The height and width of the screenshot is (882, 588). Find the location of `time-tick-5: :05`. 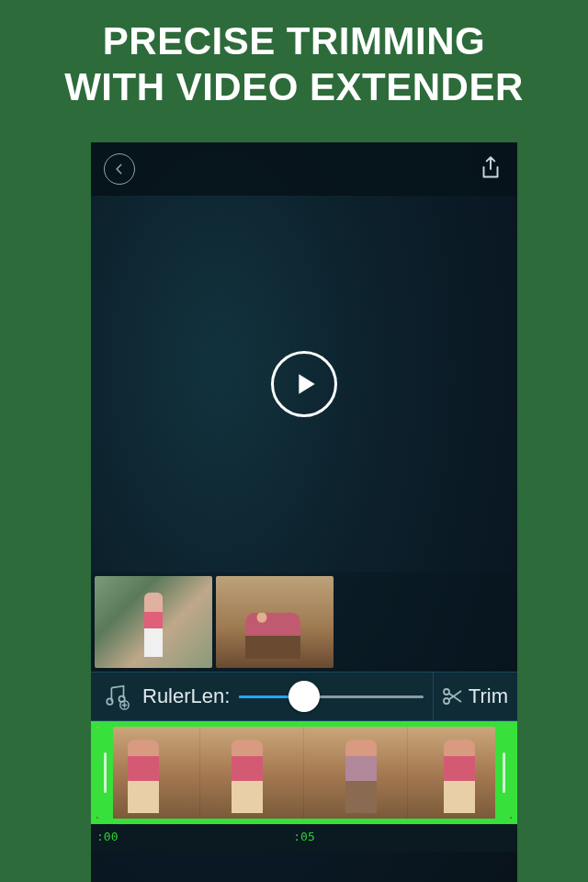

time-tick-5: :05 is located at coordinates (303, 836).